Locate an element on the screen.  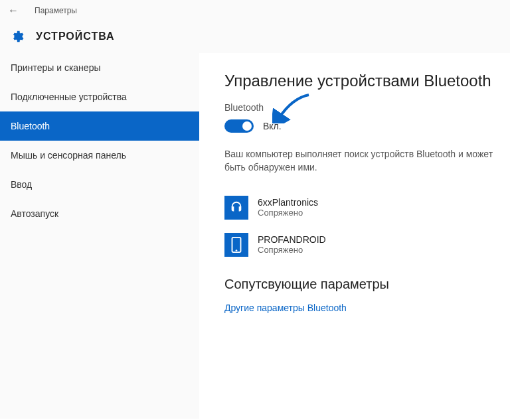
related-title: Сопутсвующие параметры is located at coordinates (367, 284).